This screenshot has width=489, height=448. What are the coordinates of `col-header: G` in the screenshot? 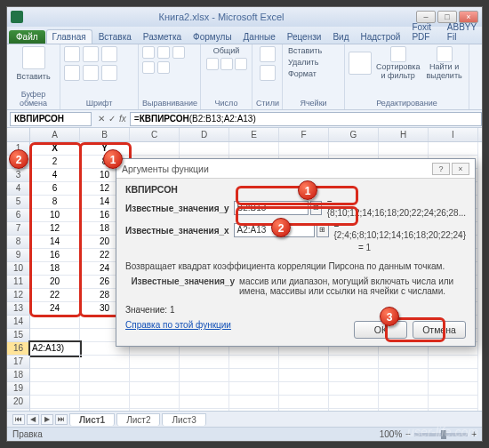 It's located at (354, 135).